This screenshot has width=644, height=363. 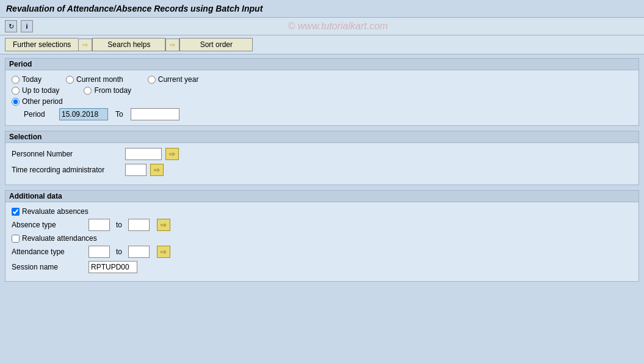 What do you see at coordinates (322, 164) in the screenshot?
I see `selection-section-body: Personnel Number ⇨ Time recording admini…` at bounding box center [322, 164].